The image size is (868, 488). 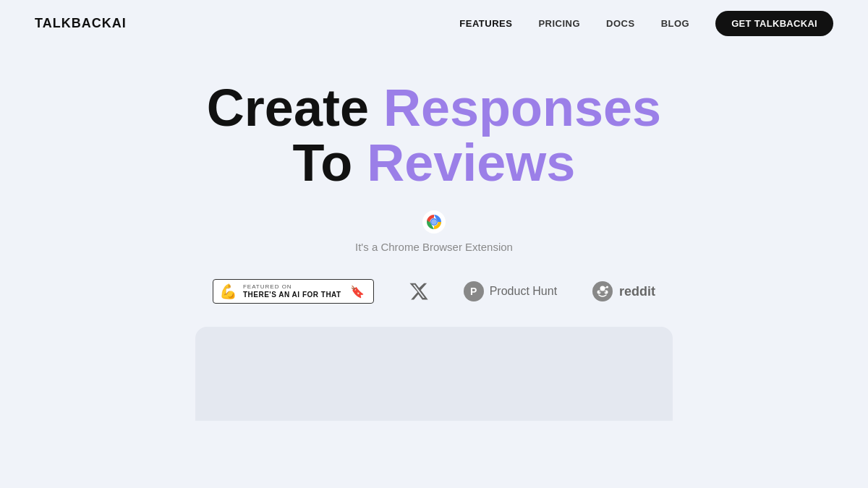 I want to click on product-hunt-label: Product Hunt, so click(x=524, y=291).